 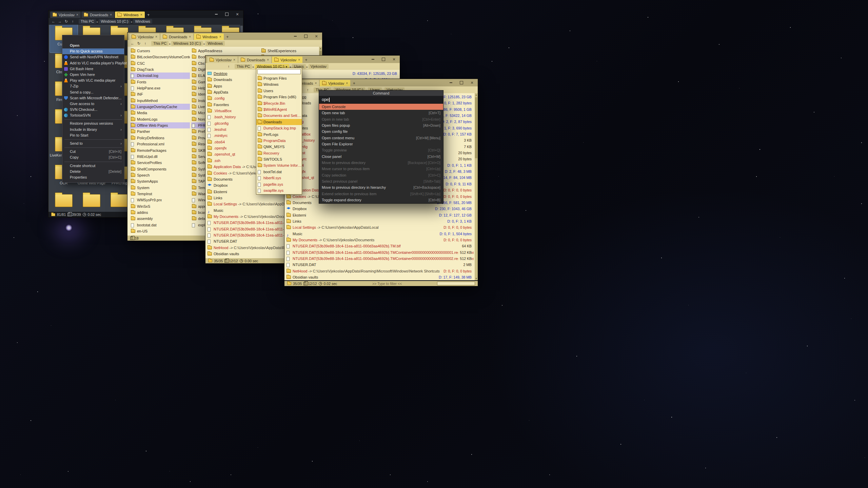 What do you see at coordinates (379, 271) in the screenshot?
I see `file-row: NetHood -> C:\Users\Vjekoslav\AppData\Ro…` at bounding box center [379, 271].